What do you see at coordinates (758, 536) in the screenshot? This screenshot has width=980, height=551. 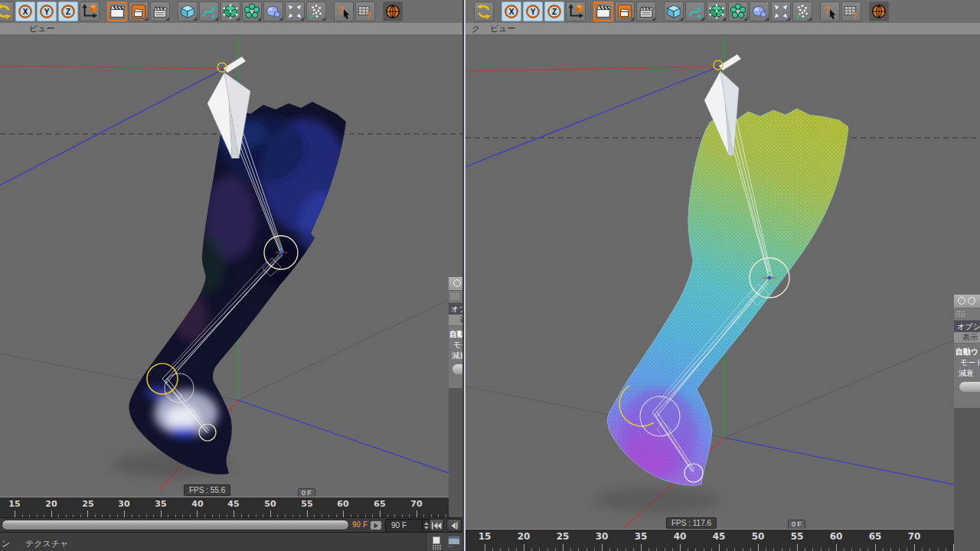 I see `ruler-tick: 50` at bounding box center [758, 536].